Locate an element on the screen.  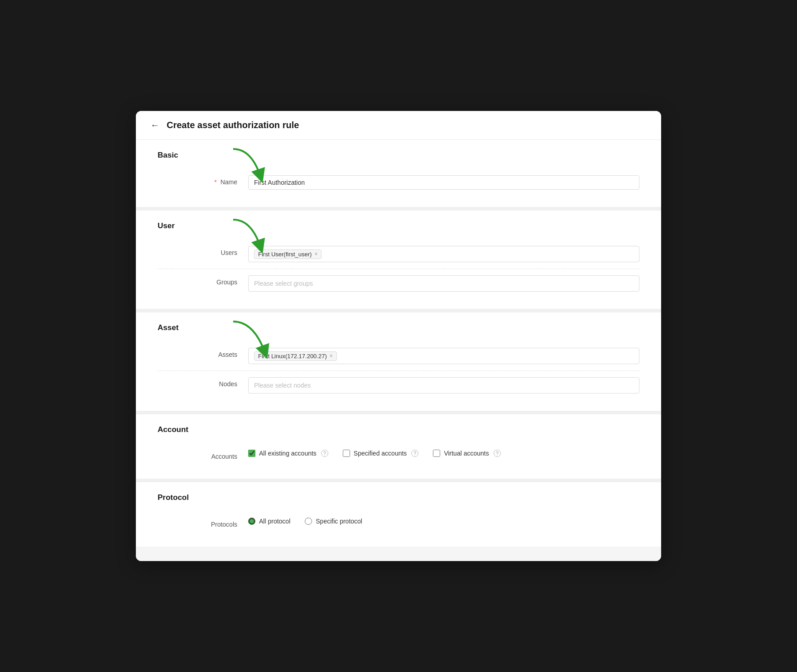
protocol-section: Protocol Protocols All protocol Specific… is located at coordinates (398, 514).